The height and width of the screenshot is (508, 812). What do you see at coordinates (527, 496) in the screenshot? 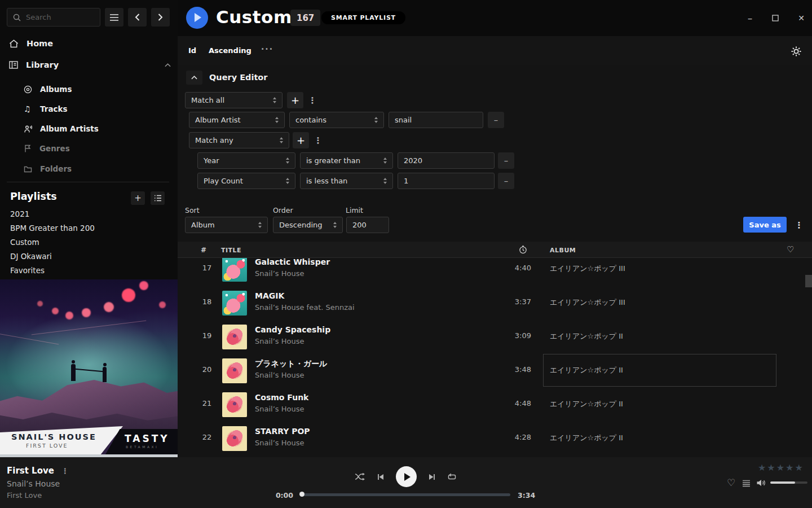
I see `total-time: 3:34` at bounding box center [527, 496].